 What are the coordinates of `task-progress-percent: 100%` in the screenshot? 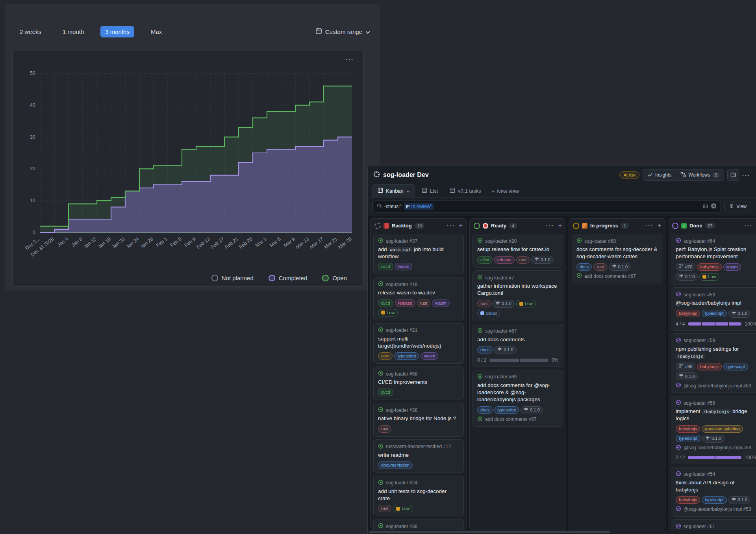 It's located at (750, 324).